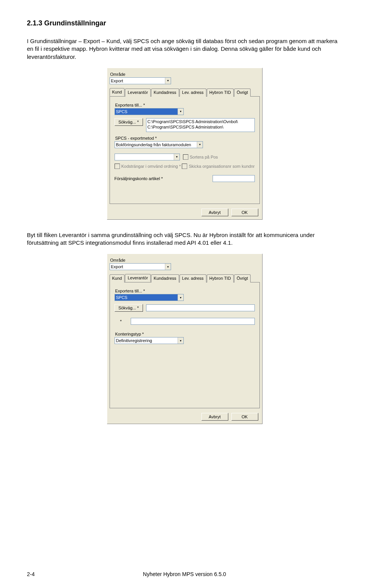 The height and width of the screenshot is (588, 369). I want to click on section-heading: 2.1.3 Grundinställningar, so click(184, 23).